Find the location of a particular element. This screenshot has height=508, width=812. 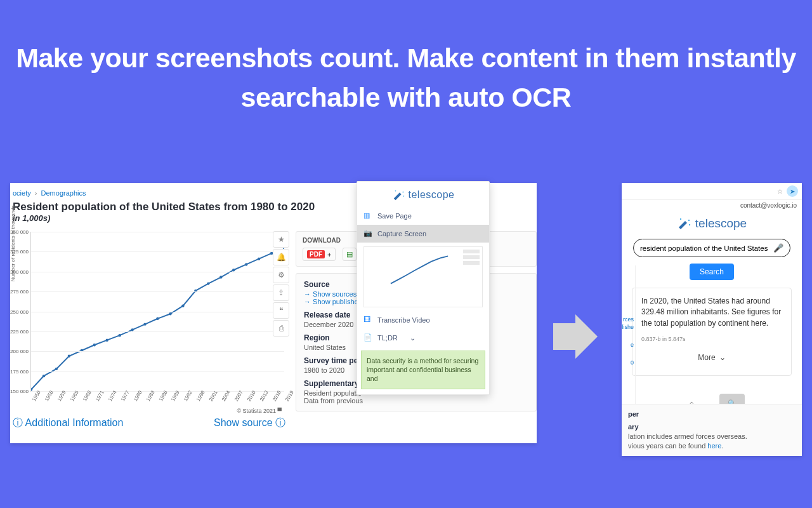

breadcrumb-a: ociety is located at coordinates (22, 193).